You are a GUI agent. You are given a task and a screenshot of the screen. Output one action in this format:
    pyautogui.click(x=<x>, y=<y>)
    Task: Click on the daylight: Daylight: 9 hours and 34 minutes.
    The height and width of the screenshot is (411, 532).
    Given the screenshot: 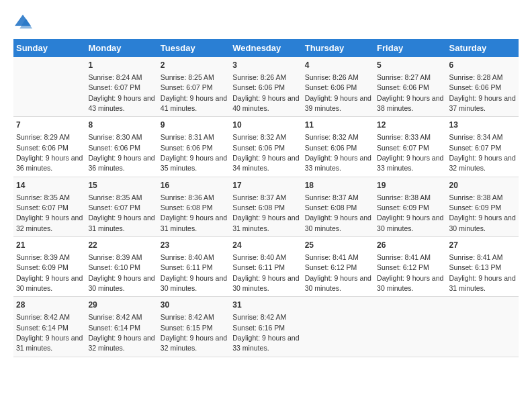 What is the action you would take?
    pyautogui.click(x=266, y=163)
    